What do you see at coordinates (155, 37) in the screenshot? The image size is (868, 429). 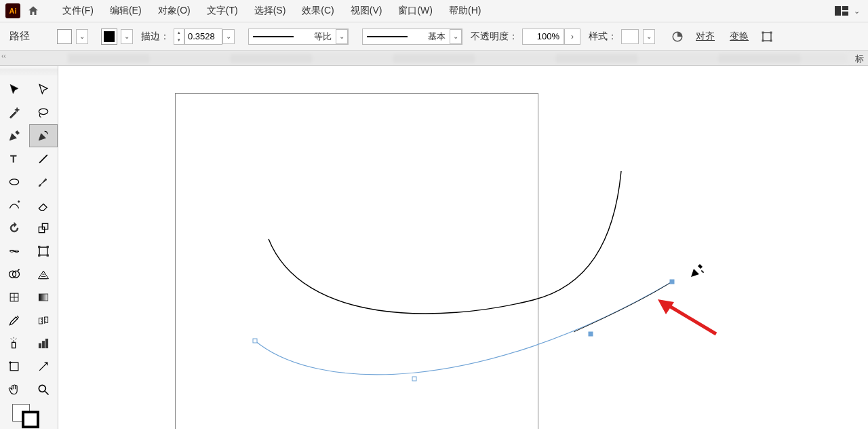 I see `stroke-label: 描边：` at bounding box center [155, 37].